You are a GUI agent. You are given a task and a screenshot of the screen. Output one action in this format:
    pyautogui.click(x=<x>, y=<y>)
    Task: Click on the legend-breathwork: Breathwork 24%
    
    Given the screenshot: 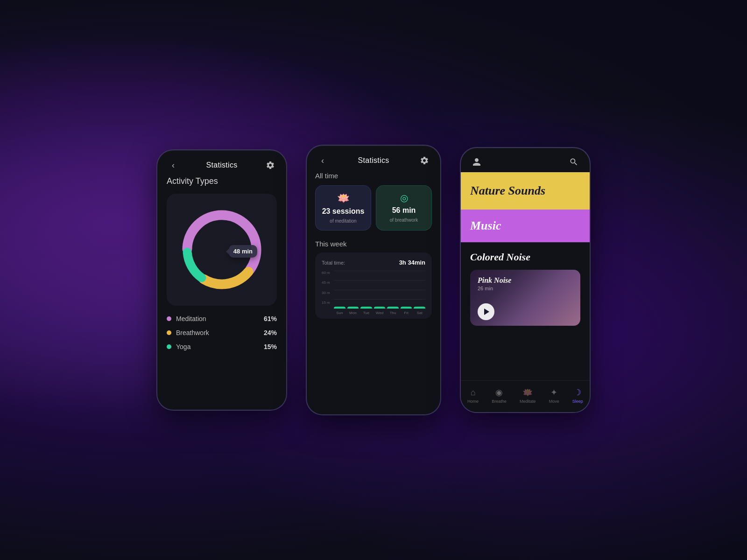 What is the action you would take?
    pyautogui.click(x=222, y=333)
    